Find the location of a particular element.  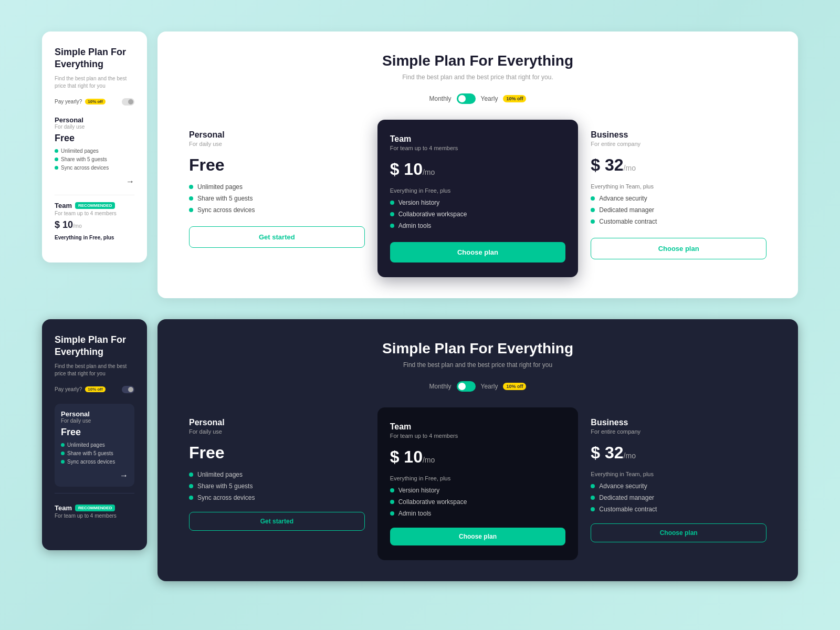

large-card-title: Simple Plan For Everything is located at coordinates (478, 61).